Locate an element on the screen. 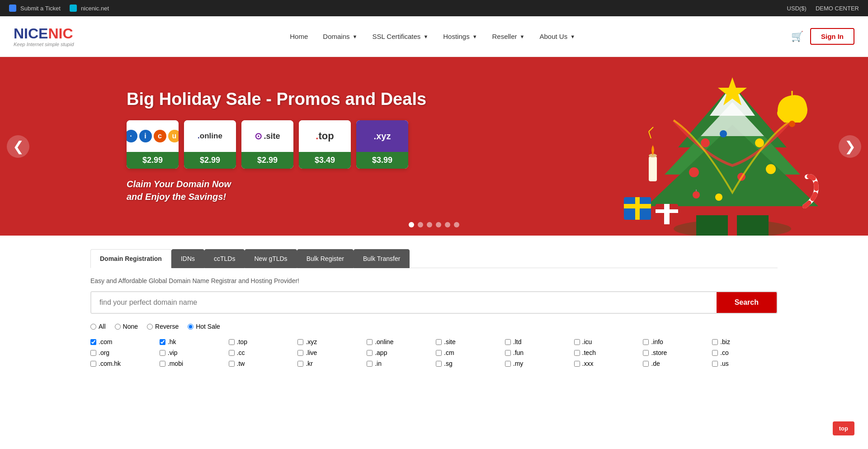 The height and width of the screenshot is (449, 868). nav-hostings: Hostings ▼ is located at coordinates (460, 36).